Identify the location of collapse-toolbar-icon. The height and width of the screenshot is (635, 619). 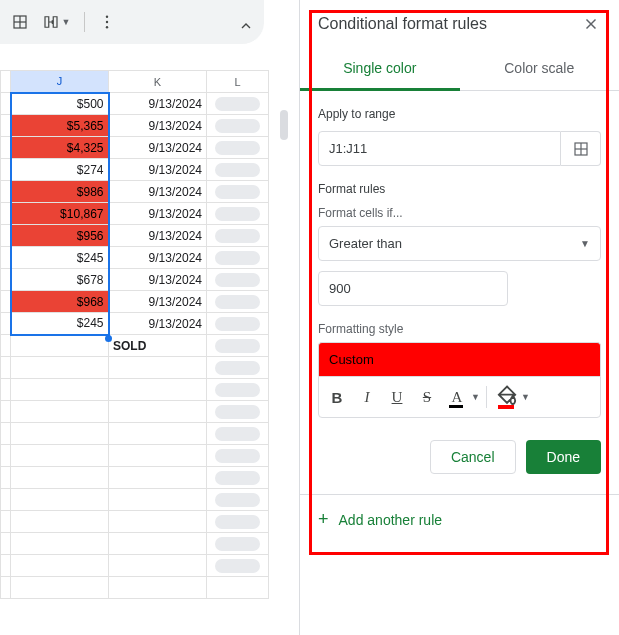
(246, 26).